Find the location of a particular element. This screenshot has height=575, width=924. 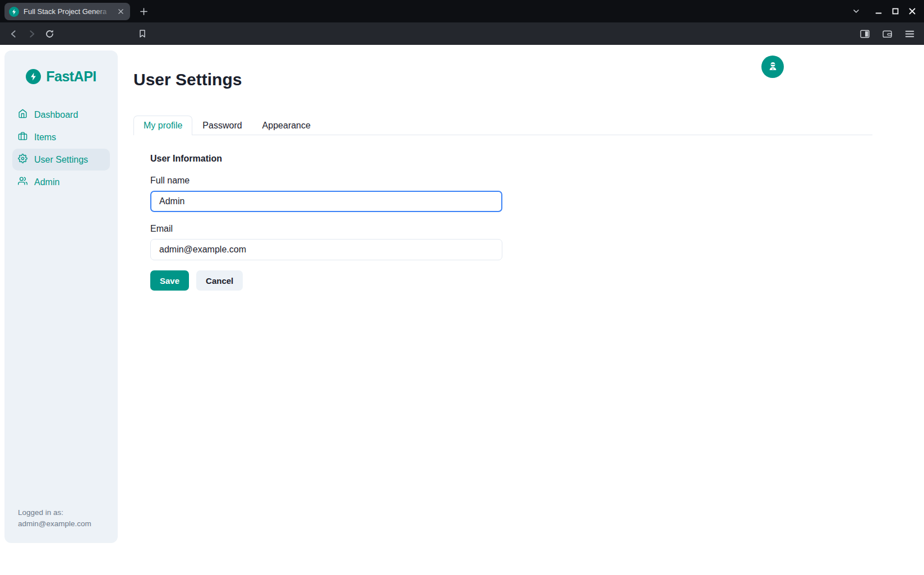

browser-toolbar: localhost/settings is located at coordinates (462, 34).